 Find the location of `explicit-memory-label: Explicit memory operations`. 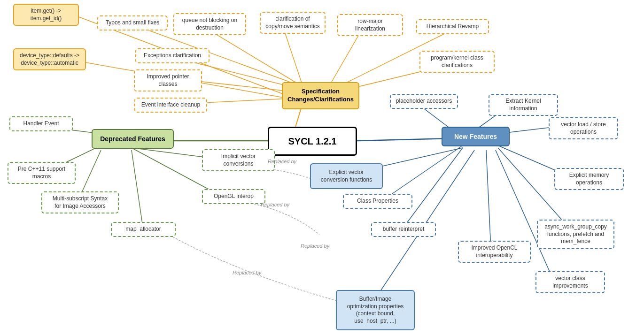

explicit-memory-label: Explicit memory operations is located at coordinates (589, 179).